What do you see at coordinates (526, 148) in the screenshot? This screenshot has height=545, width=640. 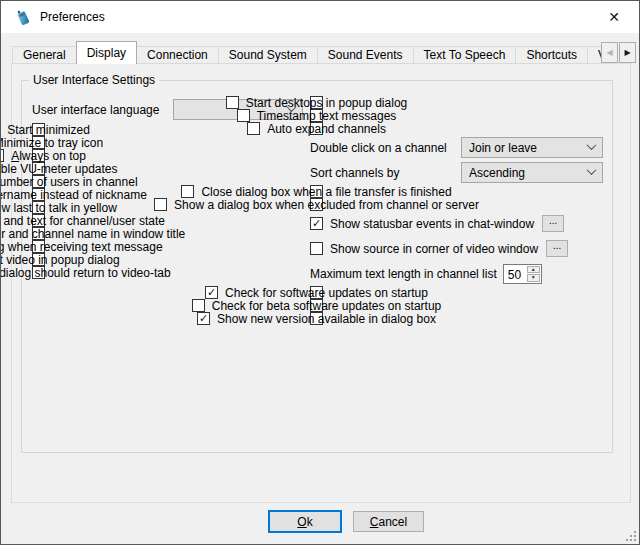 I see `dropdown-value: Join or leave` at bounding box center [526, 148].